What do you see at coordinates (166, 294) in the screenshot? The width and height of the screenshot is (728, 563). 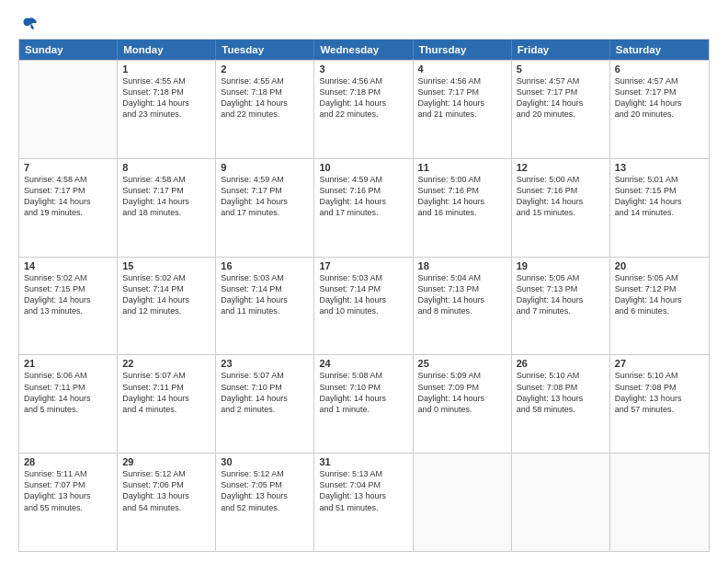 I see `cell-info: Sunrise: 5:02 AM Sunset: 7:14 PM Dayligh…` at bounding box center [166, 294].